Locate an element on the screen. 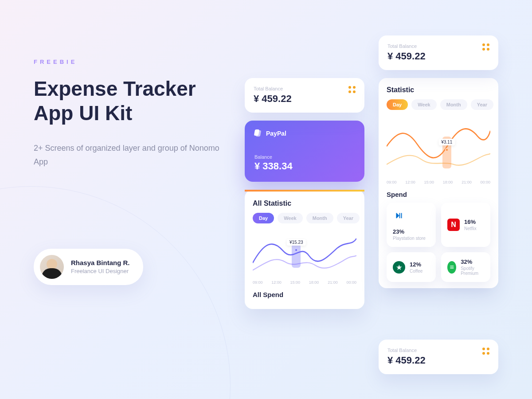  paypal-icon is located at coordinates (258, 133).